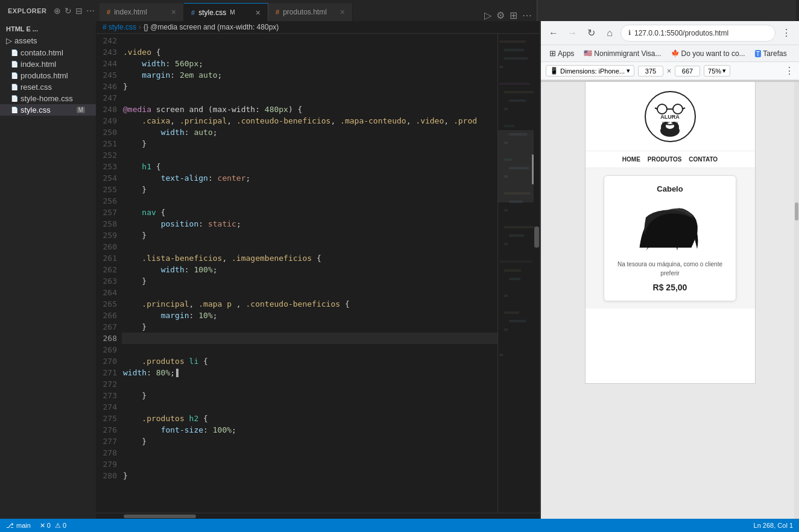 The width and height of the screenshot is (799, 532). Describe the element at coordinates (537, 274) in the screenshot. I see `vertical-scrollbar` at that location.